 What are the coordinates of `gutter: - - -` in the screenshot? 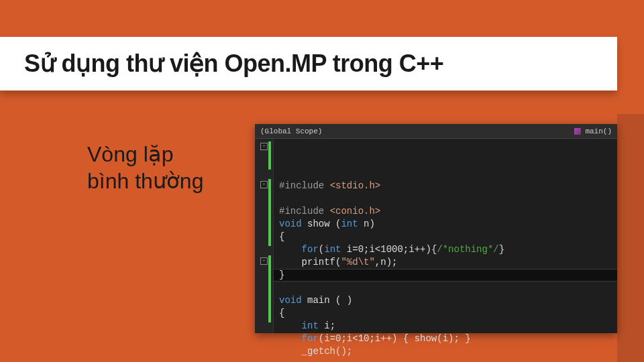 It's located at (264, 236).